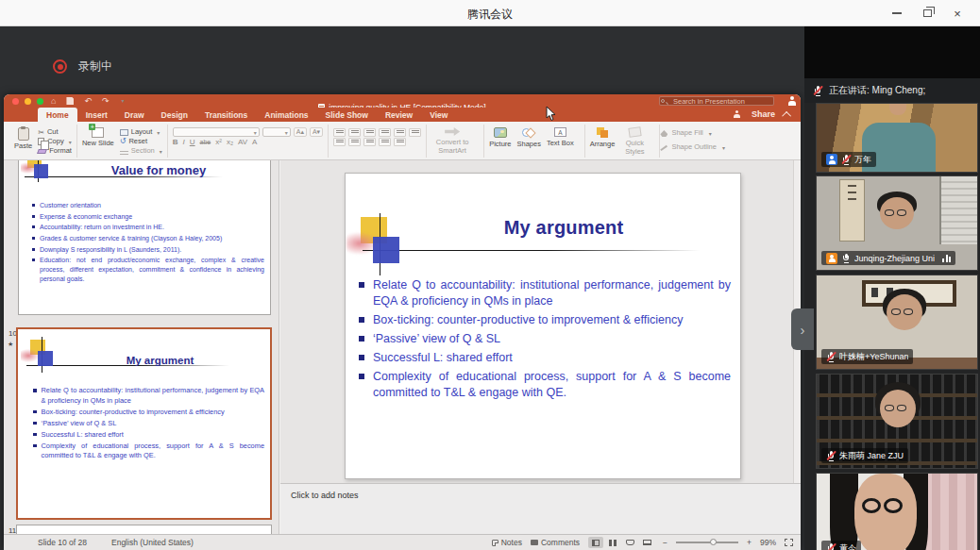 The image size is (980, 550). I want to click on search-input, so click(717, 101).